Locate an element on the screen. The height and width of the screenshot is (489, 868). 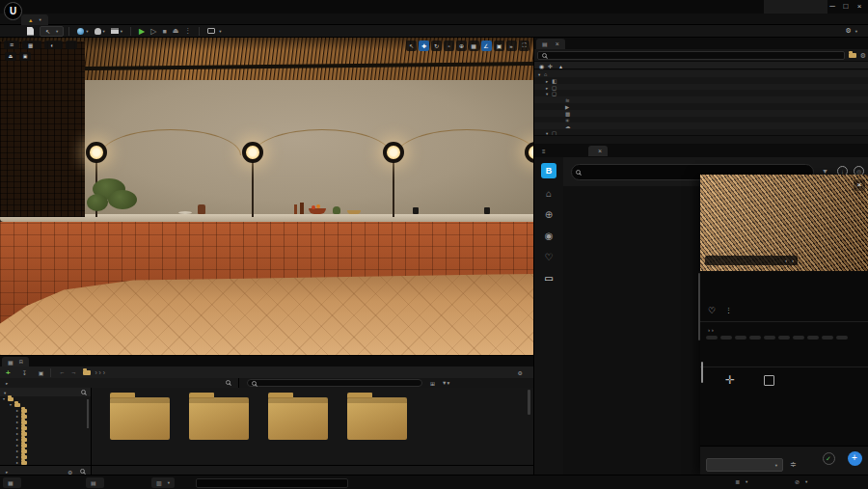
next-render-icon: › is located at coordinates (793, 260).